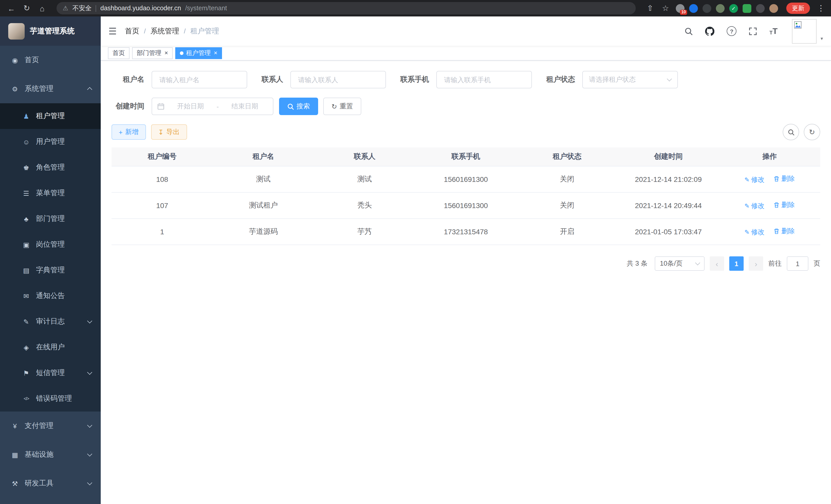  What do you see at coordinates (777, 205) in the screenshot?
I see `trash-icon` at bounding box center [777, 205].